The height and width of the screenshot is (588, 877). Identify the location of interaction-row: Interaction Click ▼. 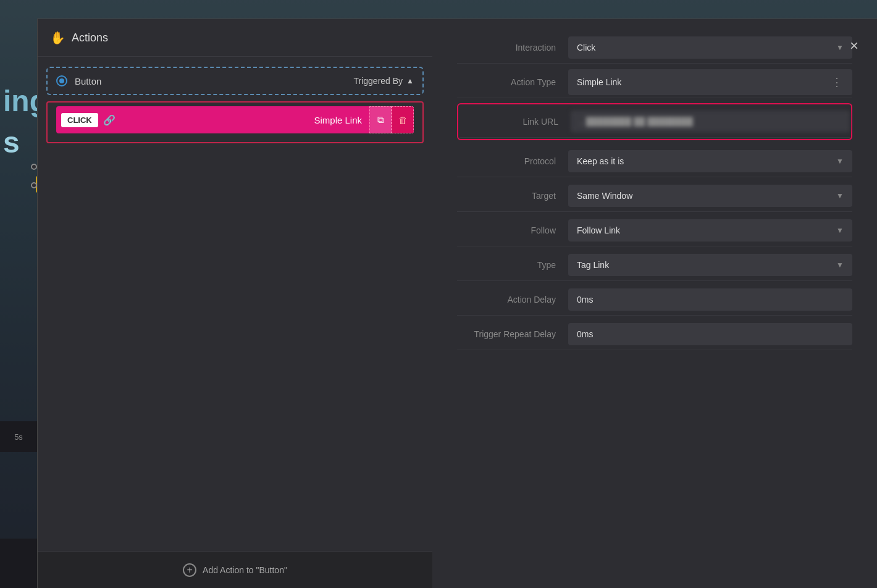
(655, 48).